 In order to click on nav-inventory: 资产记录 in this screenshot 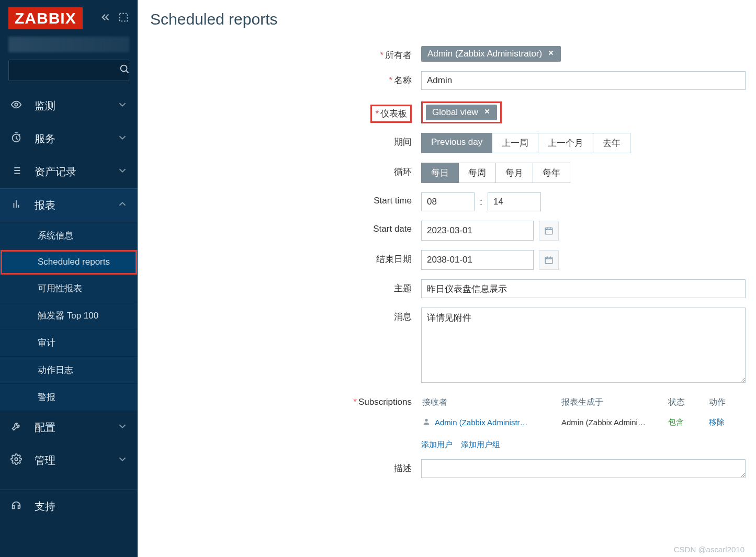, I will do `click(69, 172)`.